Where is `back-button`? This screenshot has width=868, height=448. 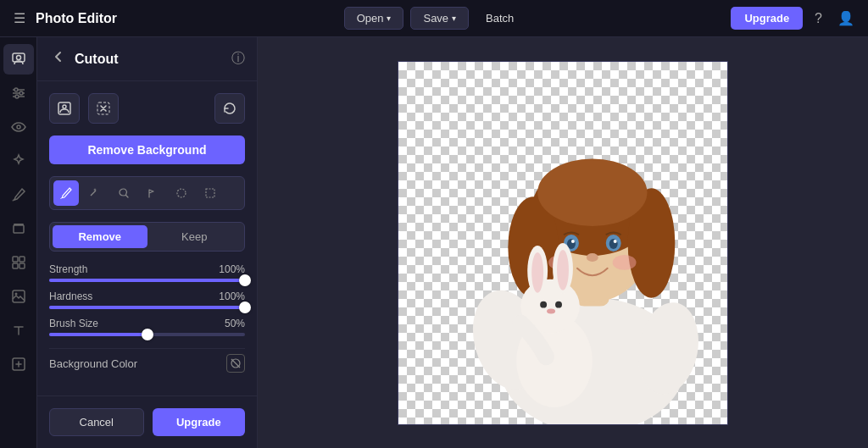
back-button is located at coordinates (58, 59).